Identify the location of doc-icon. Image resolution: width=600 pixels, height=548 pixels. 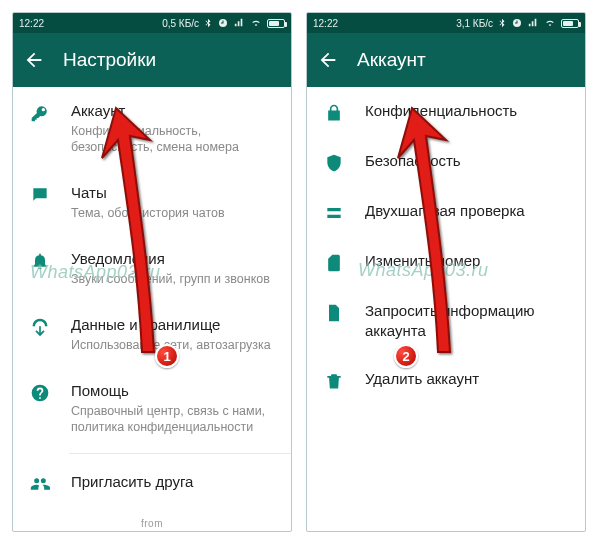
(334, 321).